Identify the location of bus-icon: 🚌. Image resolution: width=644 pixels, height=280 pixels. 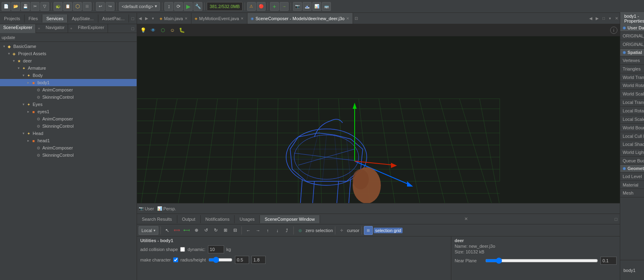
(326, 6).